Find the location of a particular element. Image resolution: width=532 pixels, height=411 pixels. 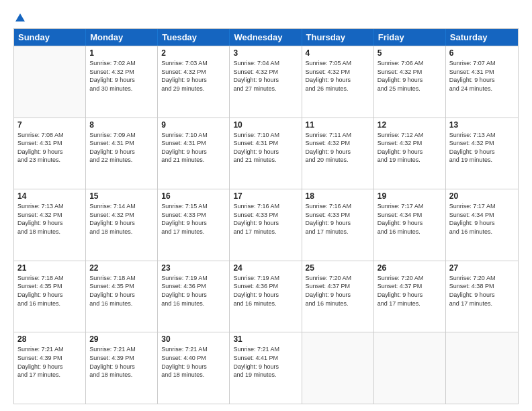

cell-info: Sunrise: 7:21 AMSunset: 4:41 PMDaylight:… is located at coordinates (265, 362).